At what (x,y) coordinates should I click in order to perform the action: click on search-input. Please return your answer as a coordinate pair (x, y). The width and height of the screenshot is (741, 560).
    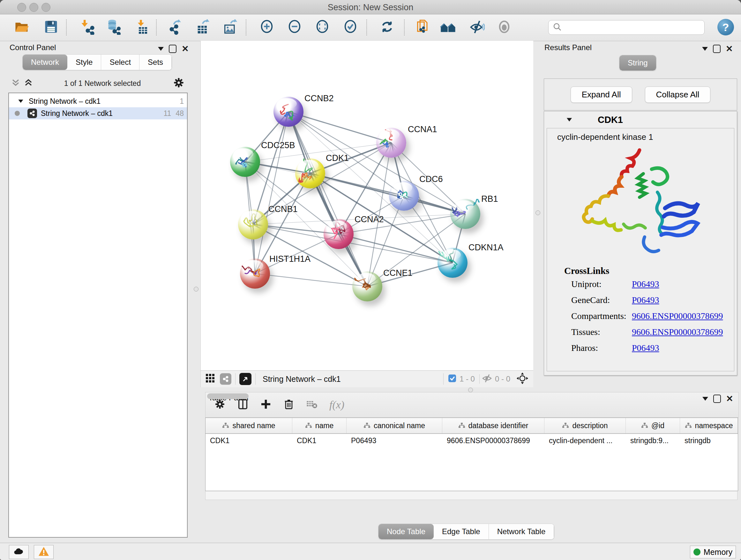
    Looking at the image, I should click on (633, 27).